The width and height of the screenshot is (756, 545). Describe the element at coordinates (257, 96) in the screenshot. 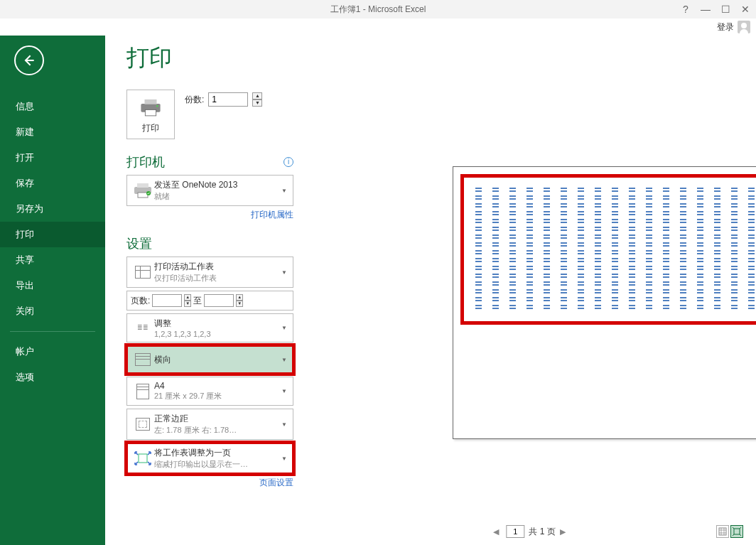

I see `copies-spin-up: ▲` at that location.